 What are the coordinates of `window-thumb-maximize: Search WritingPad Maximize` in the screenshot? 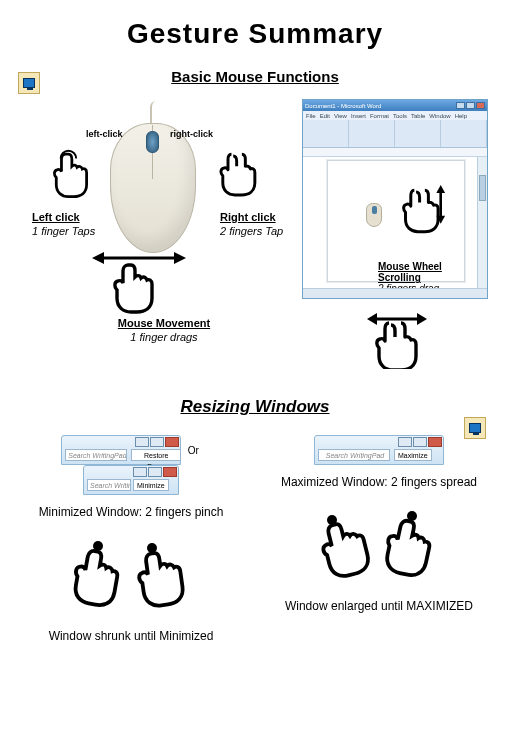 It's located at (379, 450).